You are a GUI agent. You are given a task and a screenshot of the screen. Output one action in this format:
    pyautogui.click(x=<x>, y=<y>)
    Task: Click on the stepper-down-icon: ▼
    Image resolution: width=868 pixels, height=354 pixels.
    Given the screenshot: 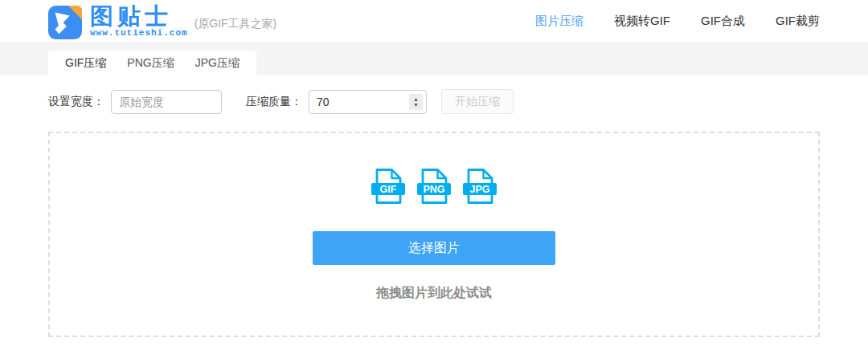 What is the action you would take?
    pyautogui.click(x=416, y=104)
    